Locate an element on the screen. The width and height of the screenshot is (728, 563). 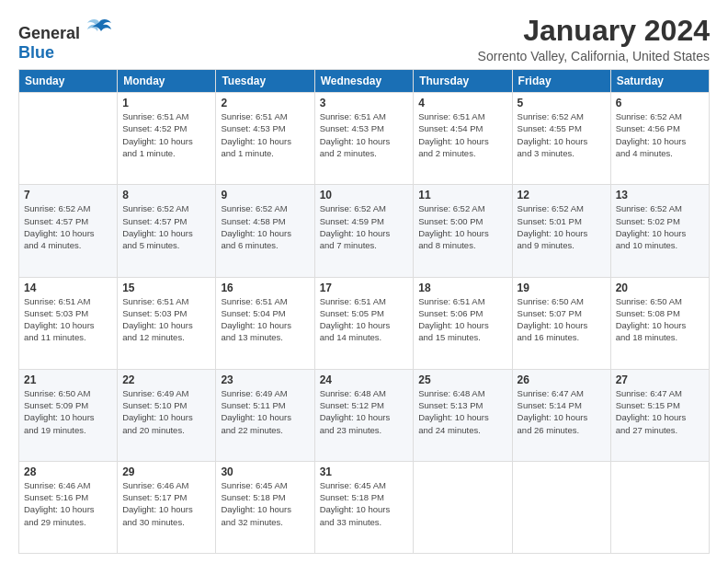
day-number: 24 is located at coordinates (364, 380).